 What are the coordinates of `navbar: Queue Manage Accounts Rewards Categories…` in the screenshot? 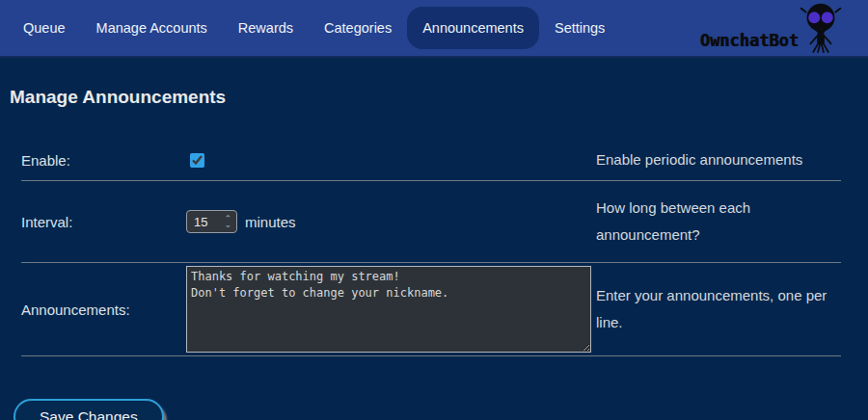 It's located at (434, 29).